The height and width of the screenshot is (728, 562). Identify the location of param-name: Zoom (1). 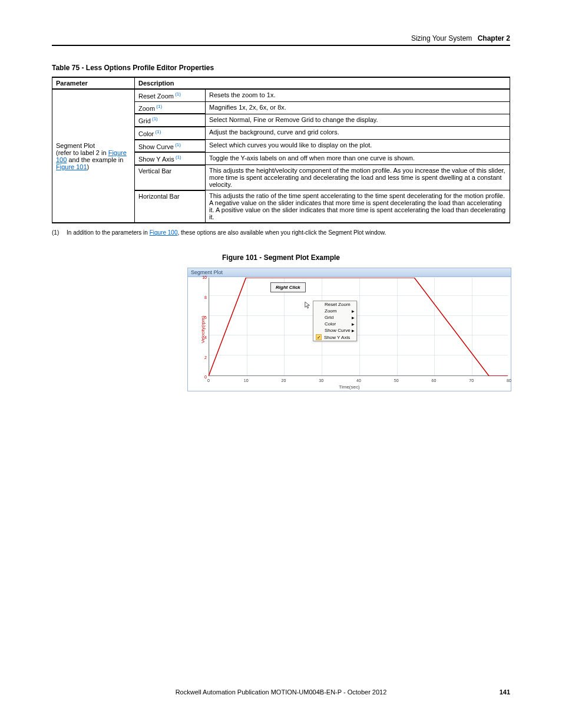
(170, 107).